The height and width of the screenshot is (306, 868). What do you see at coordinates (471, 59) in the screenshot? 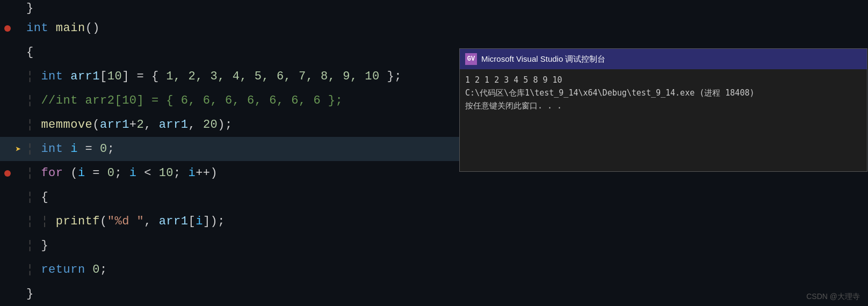
I see `console-icon: GV` at bounding box center [471, 59].